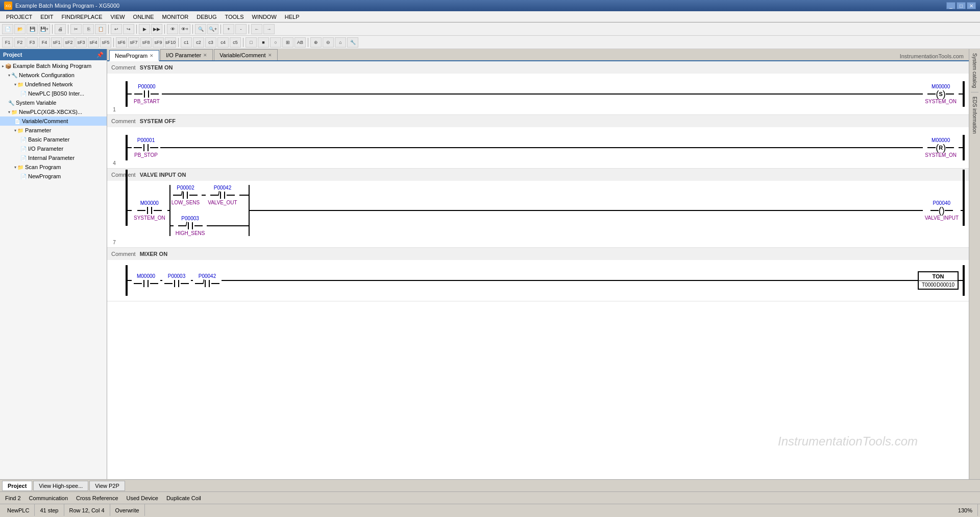 This screenshot has height=517, width=980. Describe the element at coordinates (8, 29) in the screenshot. I see `new-btn: 📄` at that location.